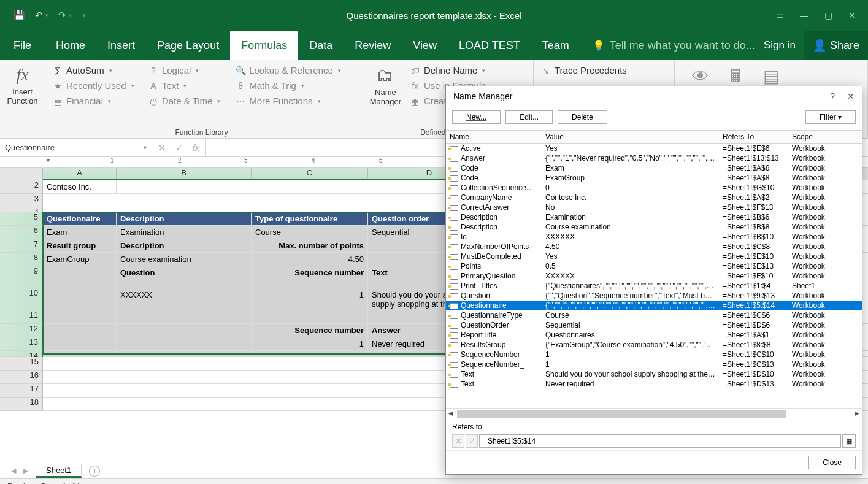 This screenshot has width=868, height=484. I want to click on name-row: QuestionOrderSequential=Sheet1!$D$6Workb…, so click(654, 325).